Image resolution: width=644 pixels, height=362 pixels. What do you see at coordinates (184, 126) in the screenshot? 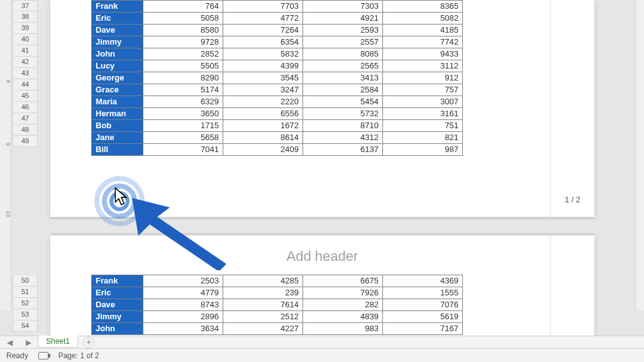
I see `value-cell: 1715` at bounding box center [184, 126].